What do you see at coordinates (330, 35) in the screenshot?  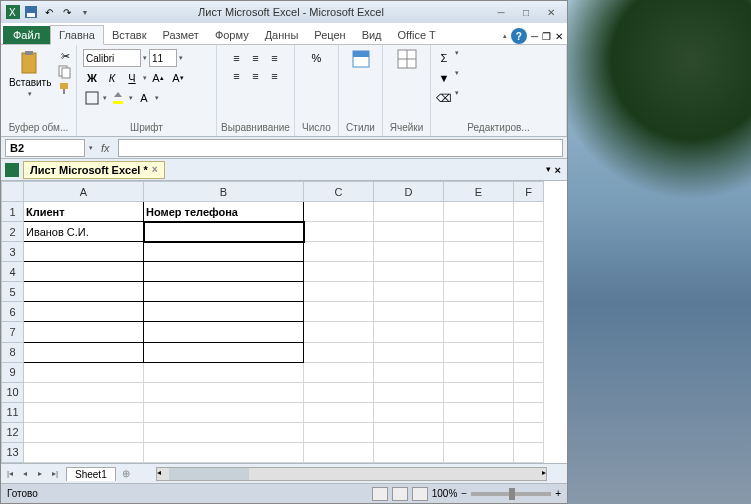 I see `tab-review: Рецен` at bounding box center [330, 35].